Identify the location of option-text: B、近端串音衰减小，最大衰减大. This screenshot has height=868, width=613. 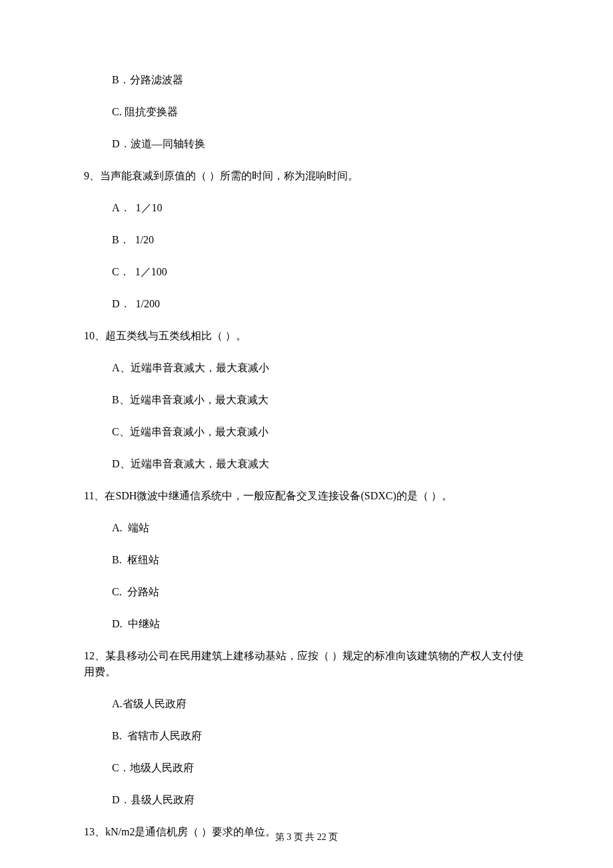
(191, 400).